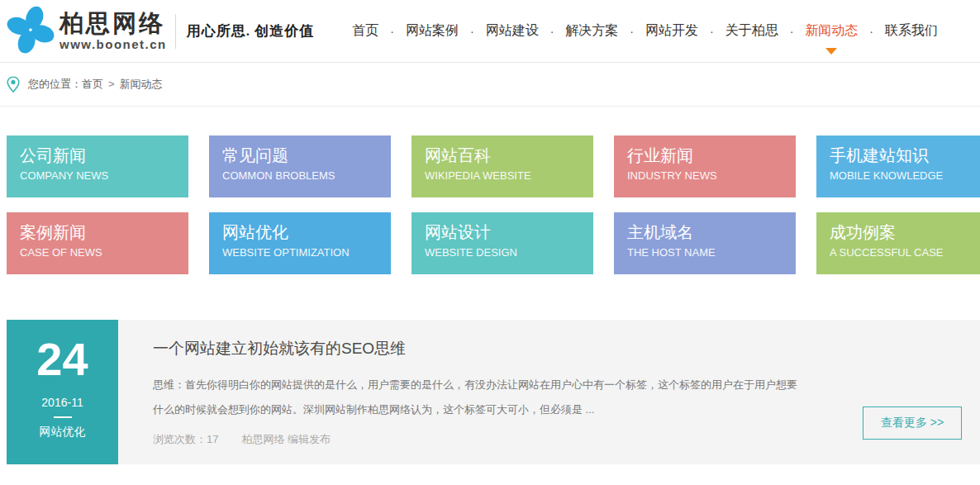 The width and height of the screenshot is (980, 485). I want to click on nav-item-2: 网站建设, so click(512, 31).